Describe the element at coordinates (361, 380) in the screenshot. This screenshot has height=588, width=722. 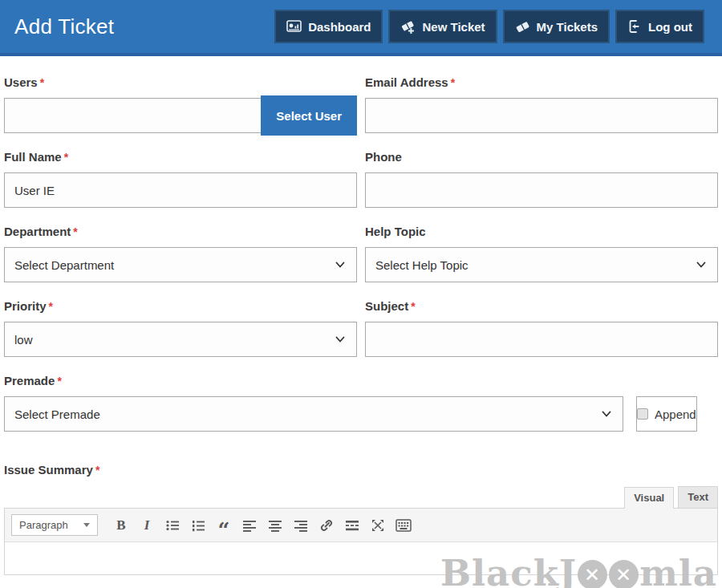
I see `premade-label: Premade*` at that location.